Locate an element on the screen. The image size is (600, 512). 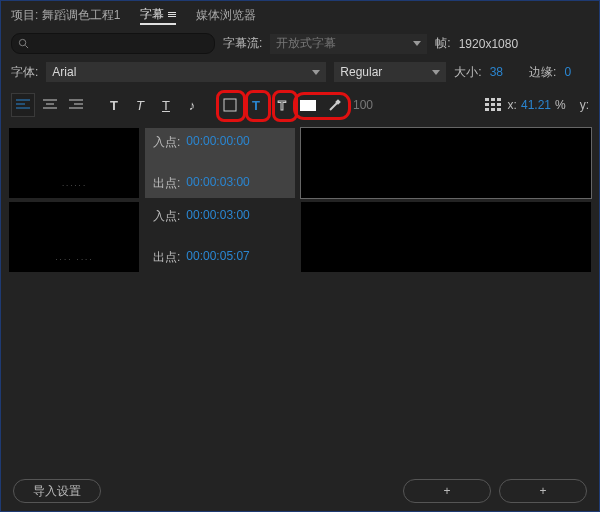
font-label: 字体: is located at coordinates (24, 72).